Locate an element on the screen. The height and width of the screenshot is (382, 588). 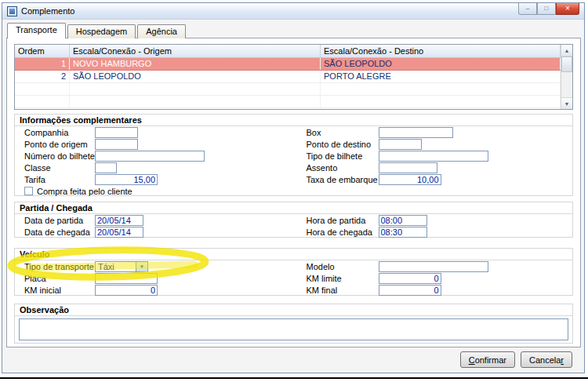
ponto-destino-field is located at coordinates (400, 144).